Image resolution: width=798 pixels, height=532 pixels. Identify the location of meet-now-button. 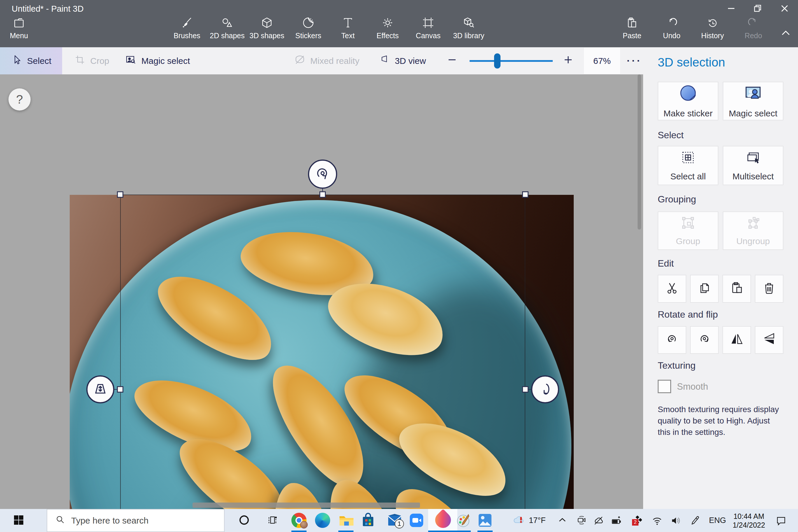
(582, 520).